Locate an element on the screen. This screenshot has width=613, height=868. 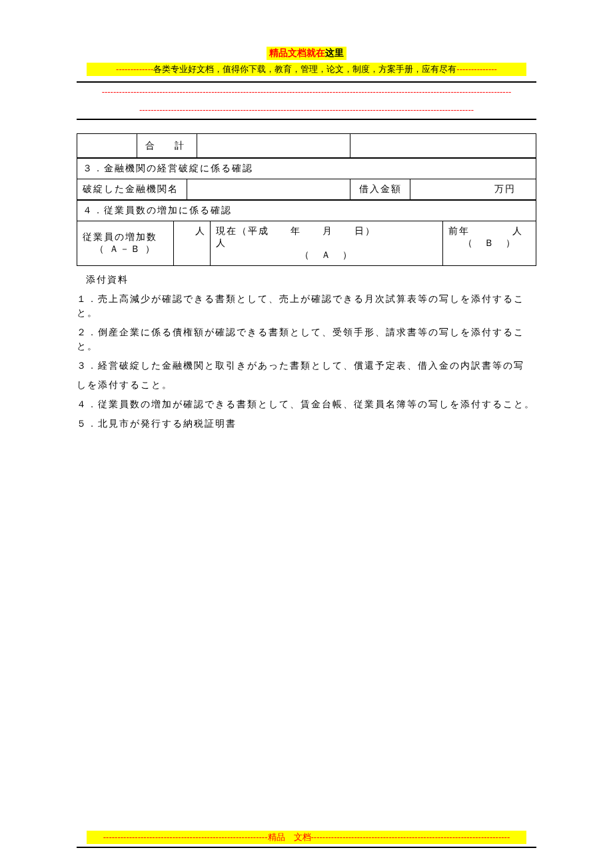
header-title-red: 精品文档就在 is located at coordinates (297, 53).